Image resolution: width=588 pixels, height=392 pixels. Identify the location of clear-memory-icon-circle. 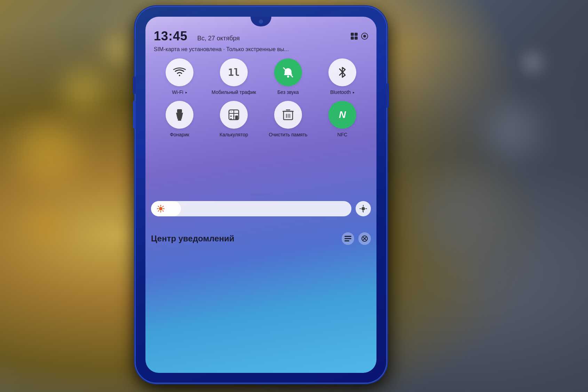
(288, 115).